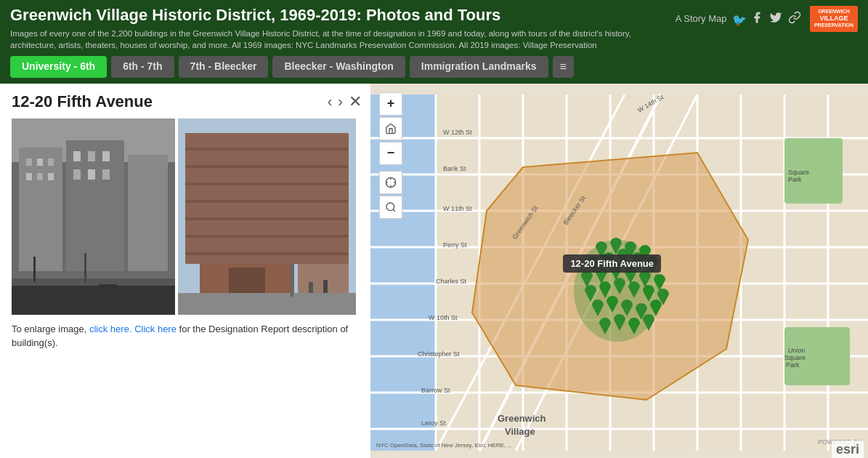 The image size is (868, 458). I want to click on link-icon, so click(795, 19).